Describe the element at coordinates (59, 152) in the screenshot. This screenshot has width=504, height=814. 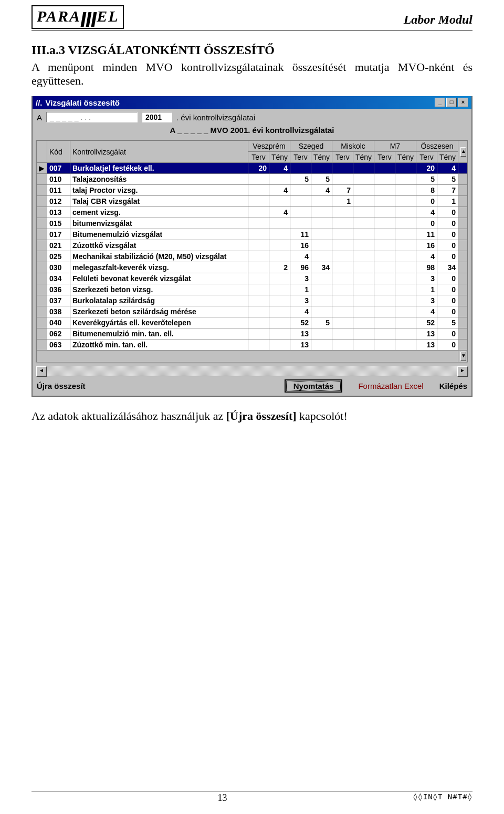
I see `col-kod: Kód` at that location.